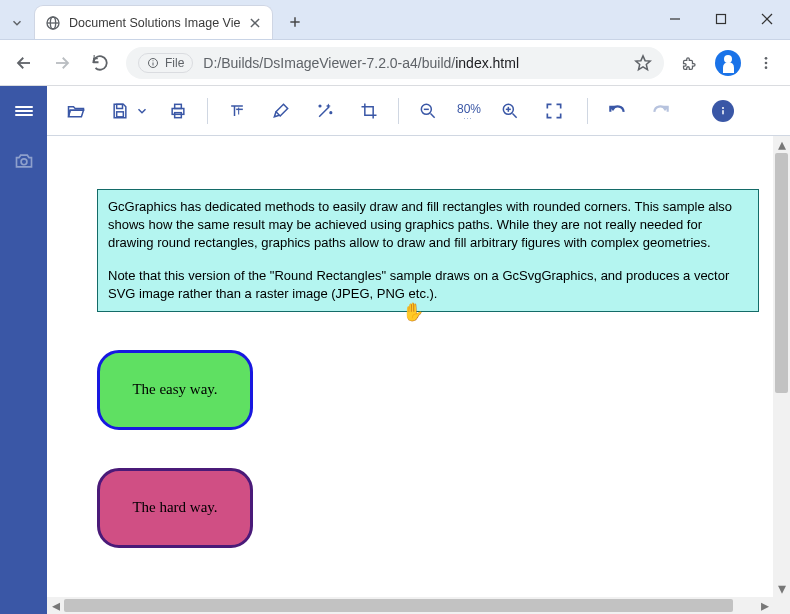 The height and width of the screenshot is (614, 790). Describe the element at coordinates (414, 63) in the screenshot. I see `url-text: D:/Builds/DsImageViewer-7.2.0-a4/build/i…` at that location.